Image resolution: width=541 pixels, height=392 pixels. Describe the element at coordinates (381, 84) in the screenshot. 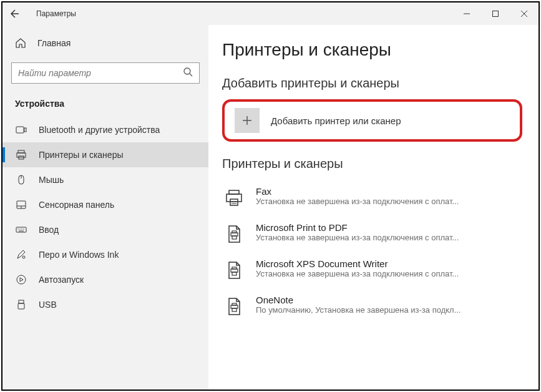

I see `add-heading: Добавить принтеры и сканеры` at that location.